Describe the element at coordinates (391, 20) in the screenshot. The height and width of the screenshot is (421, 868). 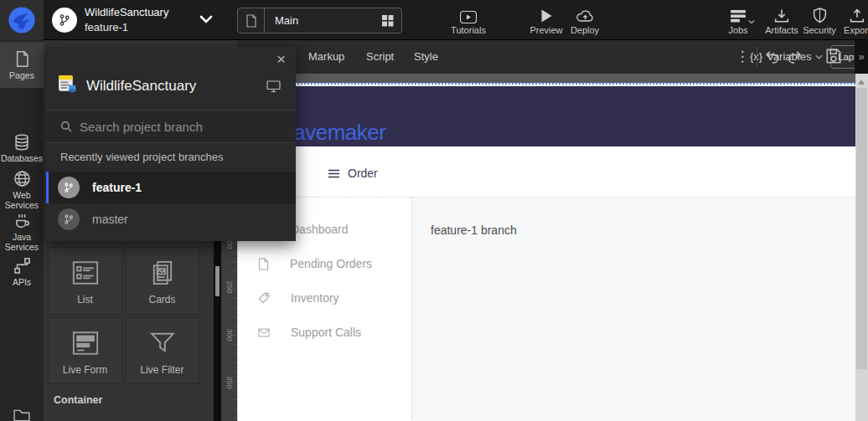
I see `grid-view-icon` at that location.